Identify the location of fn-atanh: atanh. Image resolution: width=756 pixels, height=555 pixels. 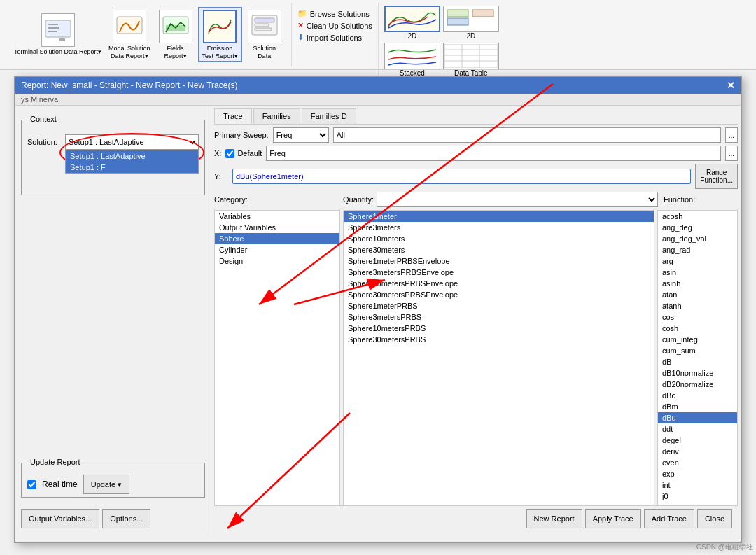
(697, 306).